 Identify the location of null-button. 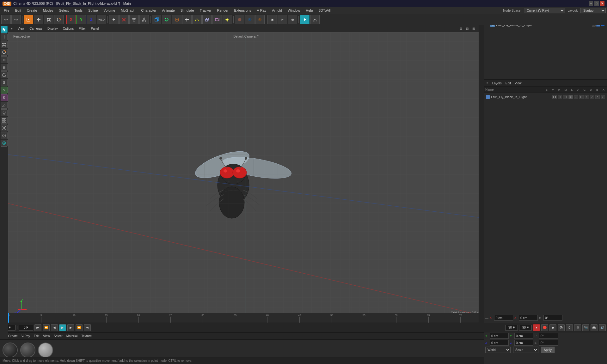
(187, 20).